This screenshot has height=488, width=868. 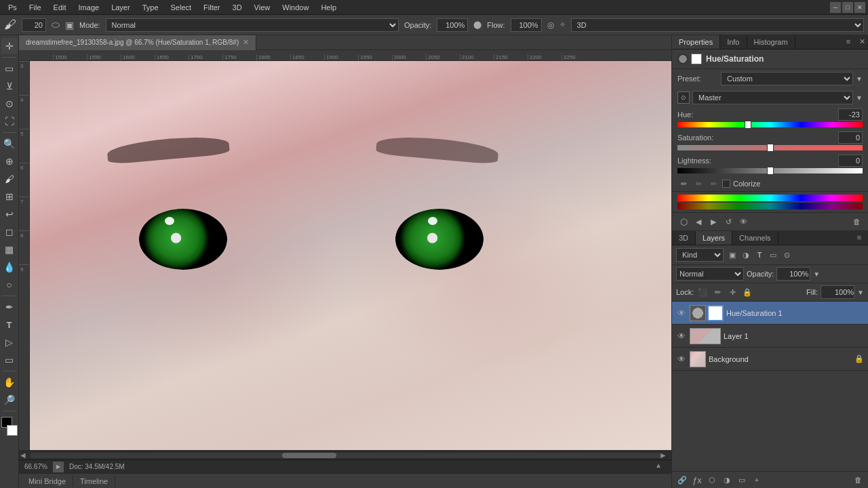 I want to click on scrollbar-thumb, so click(x=309, y=455).